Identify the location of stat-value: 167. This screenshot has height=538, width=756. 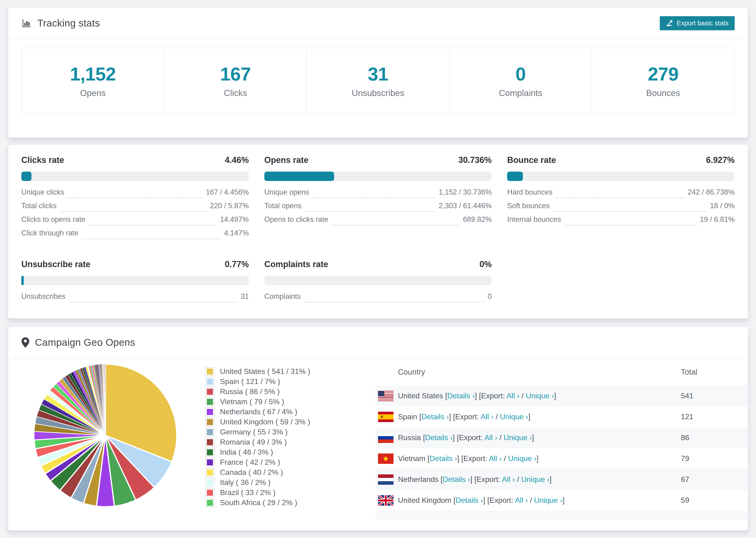
(236, 74).